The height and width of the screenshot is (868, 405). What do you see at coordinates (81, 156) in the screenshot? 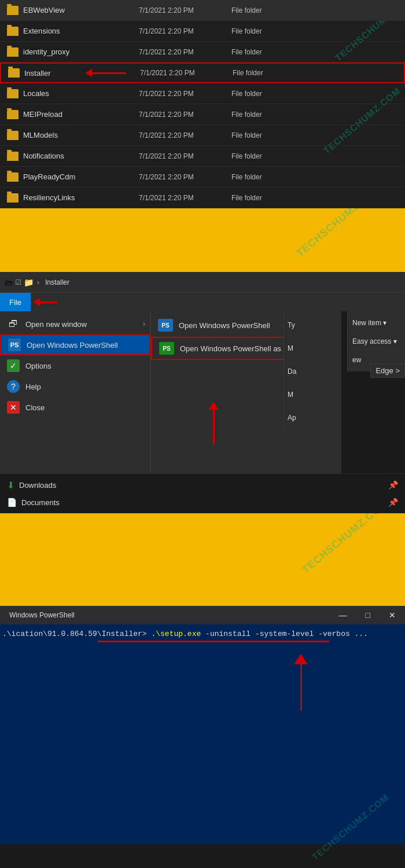
I see `file-name-7: Notifications` at bounding box center [81, 156].